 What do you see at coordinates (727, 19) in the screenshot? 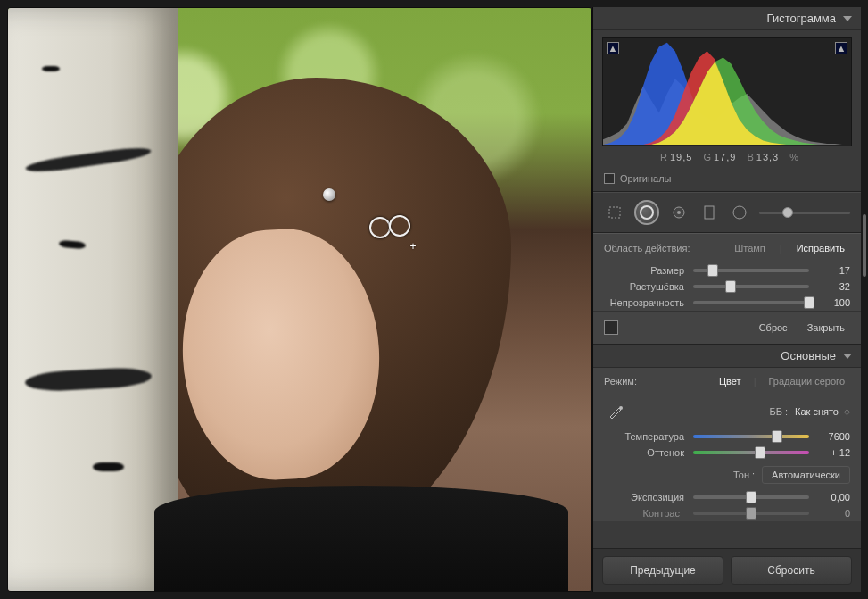
I see `histogram-header: Гистограмма` at bounding box center [727, 19].